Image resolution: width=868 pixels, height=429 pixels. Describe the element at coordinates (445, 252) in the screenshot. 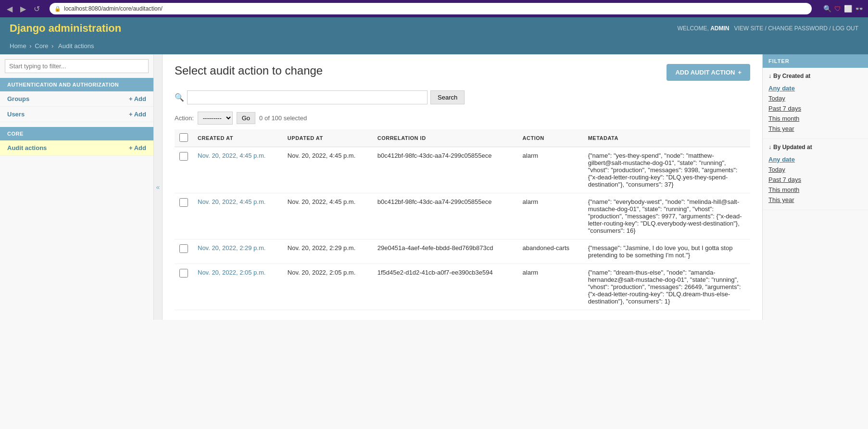

I see `correlation-id-2: 29e0451a-4aef-4efe-bbdd-8ed769b873cd` at that location.